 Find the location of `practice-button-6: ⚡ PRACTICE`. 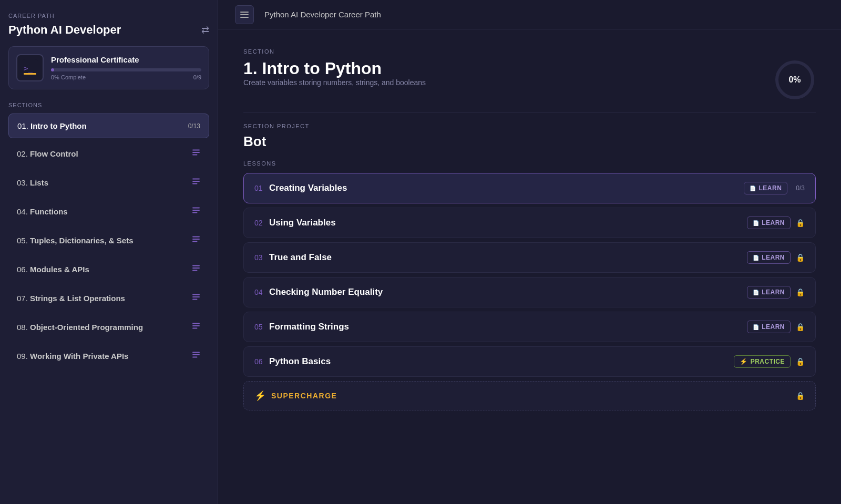

practice-button-6: ⚡ PRACTICE is located at coordinates (762, 362).